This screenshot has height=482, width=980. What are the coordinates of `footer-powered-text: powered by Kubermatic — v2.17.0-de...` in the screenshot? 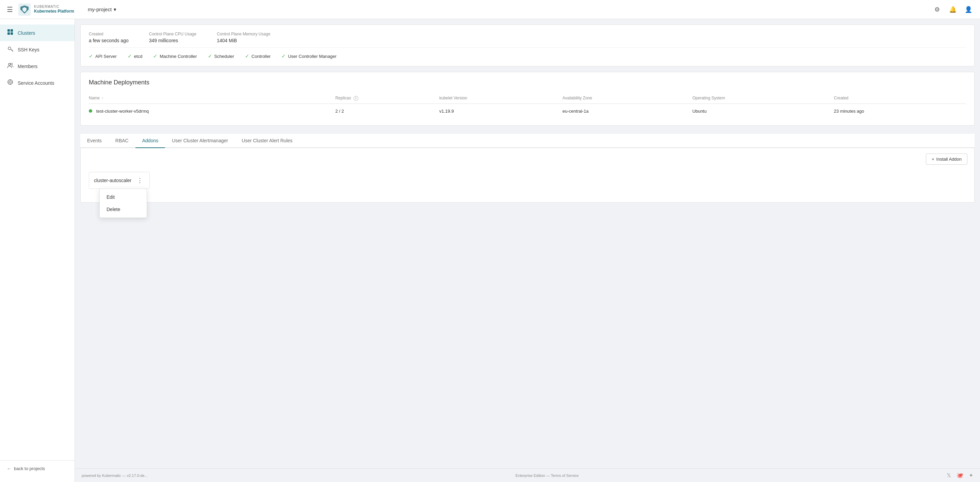 It's located at (115, 476).